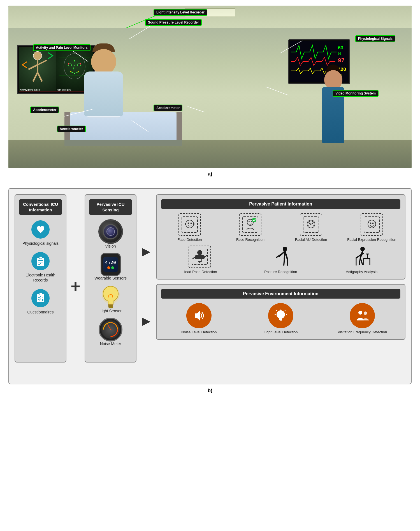 Image resolution: width=420 pixels, height=531 pixels. I want to click on activity-display: Activity: Lying in bed, so click(38, 70).